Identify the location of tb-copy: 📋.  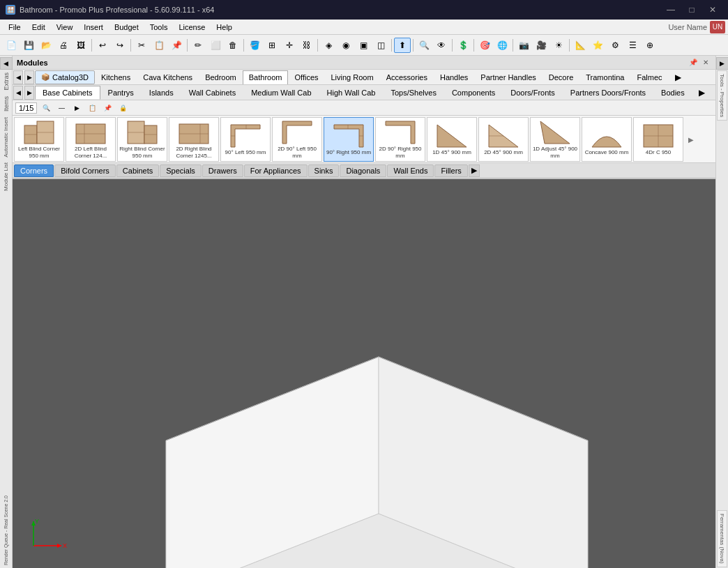
(159, 45).